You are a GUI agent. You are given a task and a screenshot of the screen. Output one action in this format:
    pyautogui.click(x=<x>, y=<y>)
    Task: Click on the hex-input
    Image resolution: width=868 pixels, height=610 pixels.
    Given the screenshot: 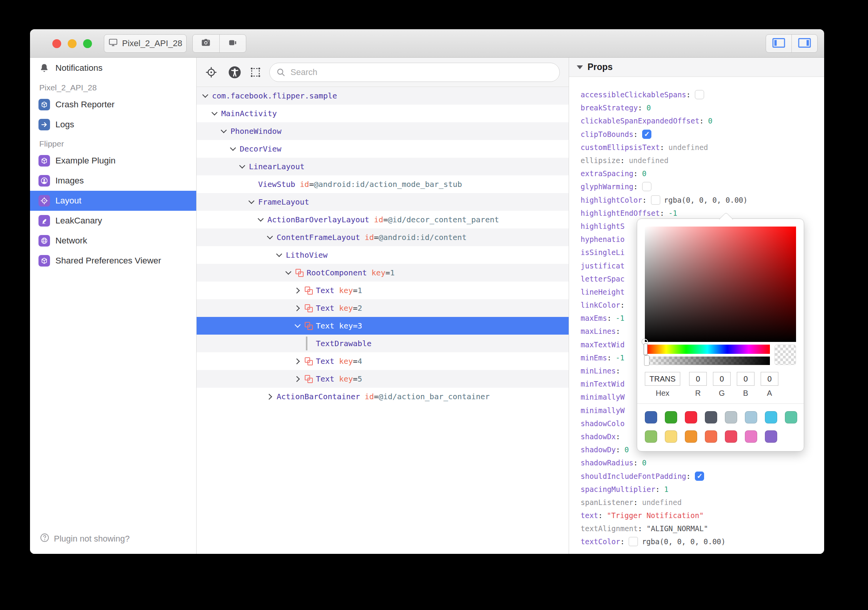 What is the action you would take?
    pyautogui.click(x=663, y=379)
    